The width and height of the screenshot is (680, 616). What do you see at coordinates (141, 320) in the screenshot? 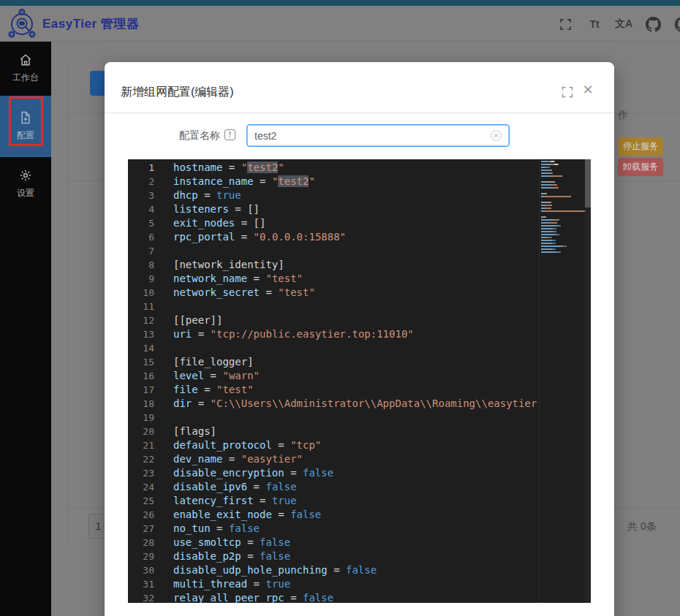
I see `line-number: 12` at bounding box center [141, 320].